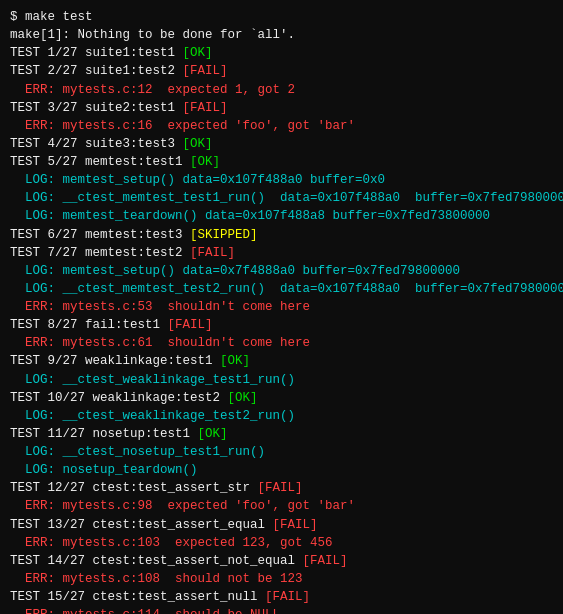  What do you see at coordinates (282, 506) in the screenshot?
I see `terminal-line: ERR: mytests.c:98 expected 'foo', got 'b…` at bounding box center [282, 506].